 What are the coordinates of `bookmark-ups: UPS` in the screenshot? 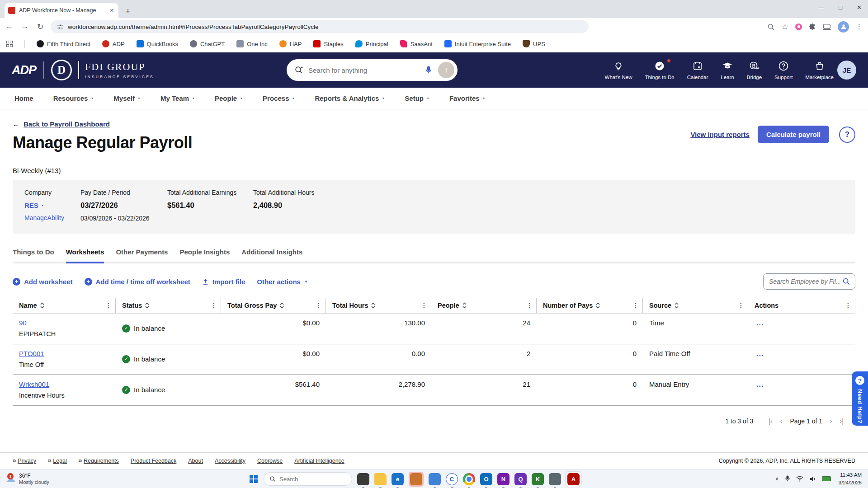 It's located at (534, 44).